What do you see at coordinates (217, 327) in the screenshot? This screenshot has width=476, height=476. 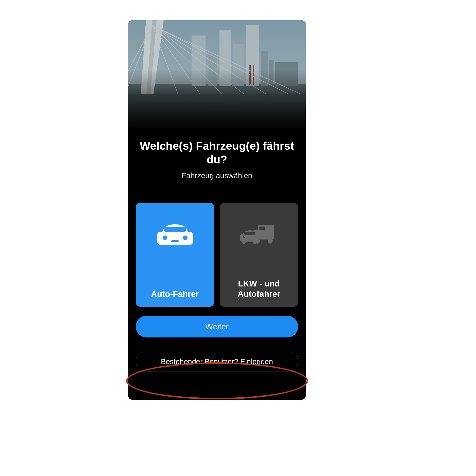 I see `continue-button: Weiter` at bounding box center [217, 327].